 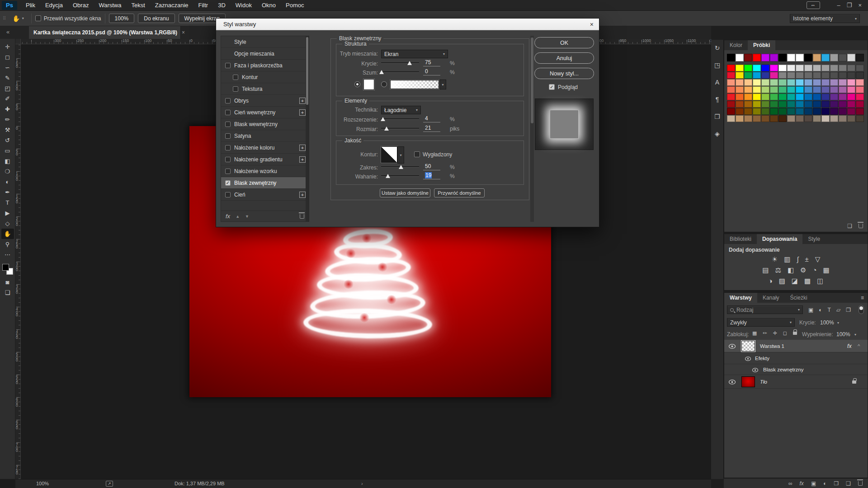 What do you see at coordinates (771, 298) in the screenshot?
I see `tab-kanaly: Kanały` at bounding box center [771, 298].